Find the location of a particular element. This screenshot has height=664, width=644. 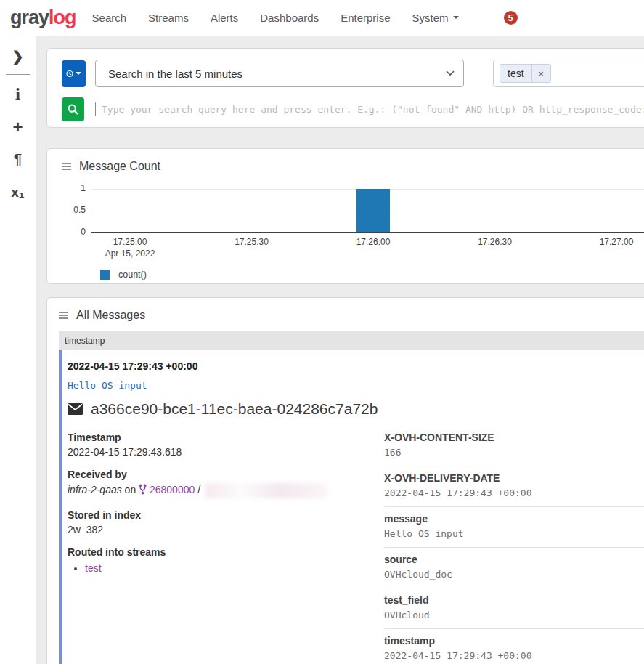

y-axis-tick-label: 1 is located at coordinates (72, 188).